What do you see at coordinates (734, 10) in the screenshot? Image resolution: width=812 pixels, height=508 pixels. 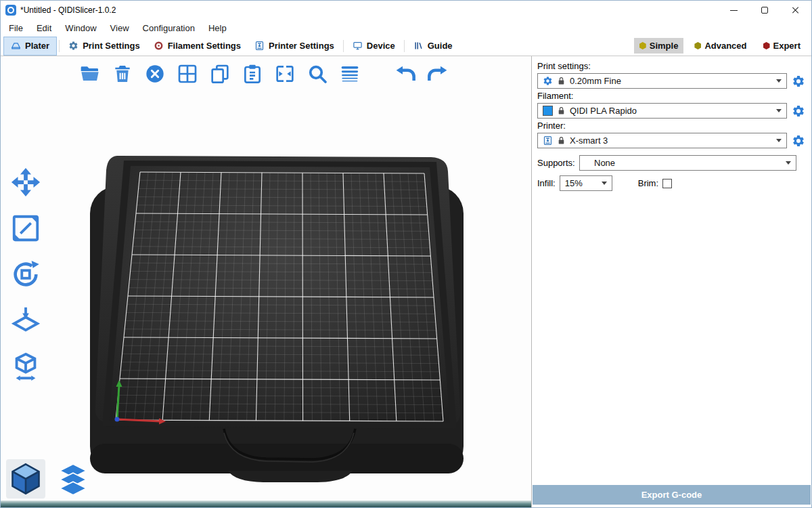 I see `minimize-button` at bounding box center [734, 10].